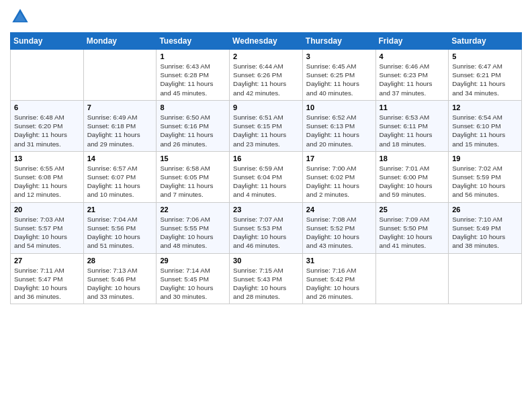 The height and width of the screenshot is (411, 532). I want to click on day-number: 25, so click(412, 210).